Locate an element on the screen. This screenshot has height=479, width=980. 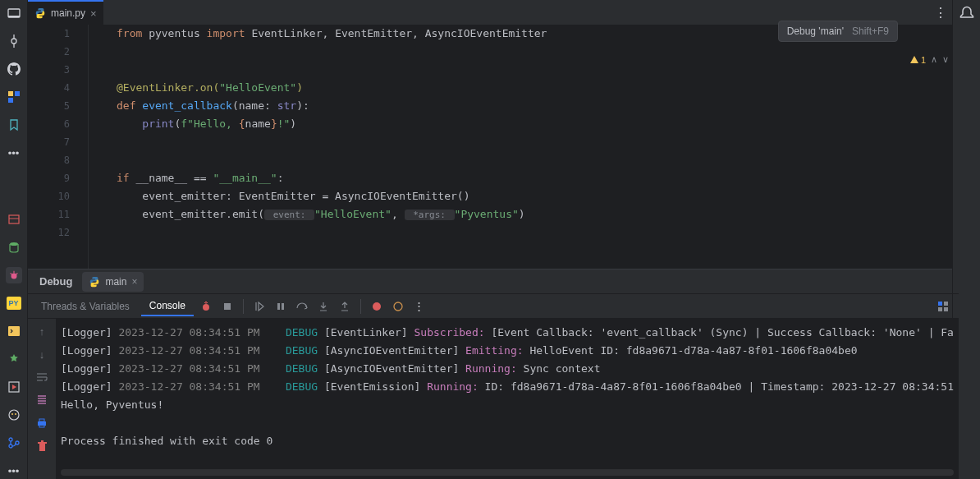
stack-icon is located at coordinates (14, 219).